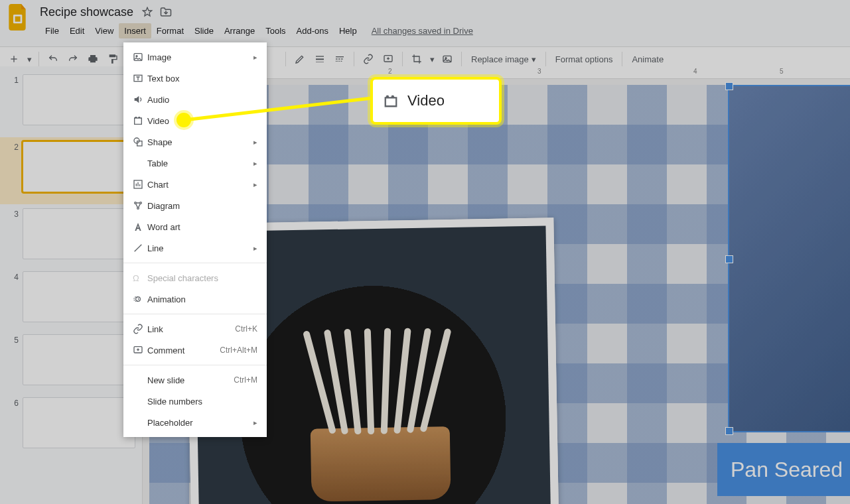  What do you see at coordinates (195, 329) in the screenshot?
I see `insert-link: LinkCtrl+K` at bounding box center [195, 329].